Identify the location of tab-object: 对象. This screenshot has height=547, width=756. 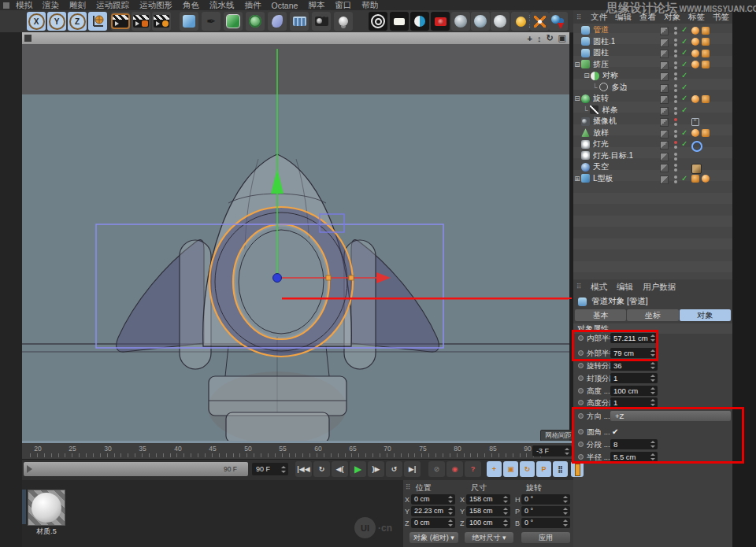
(706, 315).